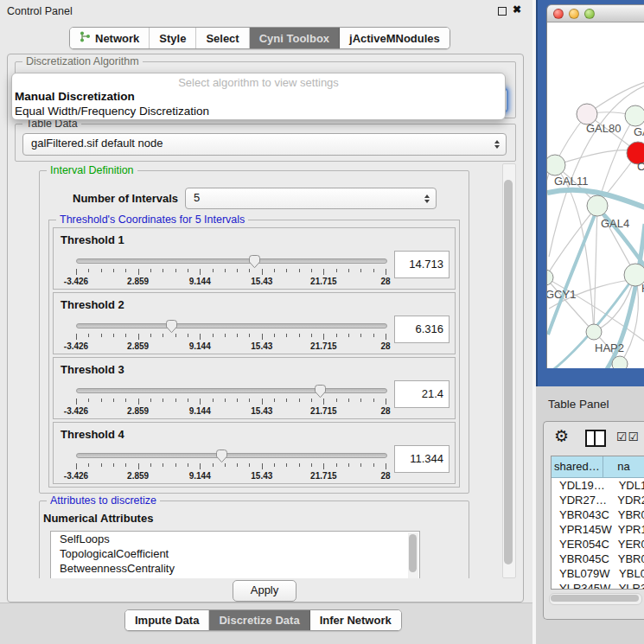 Image resolution: width=644 pixels, height=644 pixels. Describe the element at coordinates (235, 539) in the screenshot. I see `attribute-item: SelfLoops` at that location.